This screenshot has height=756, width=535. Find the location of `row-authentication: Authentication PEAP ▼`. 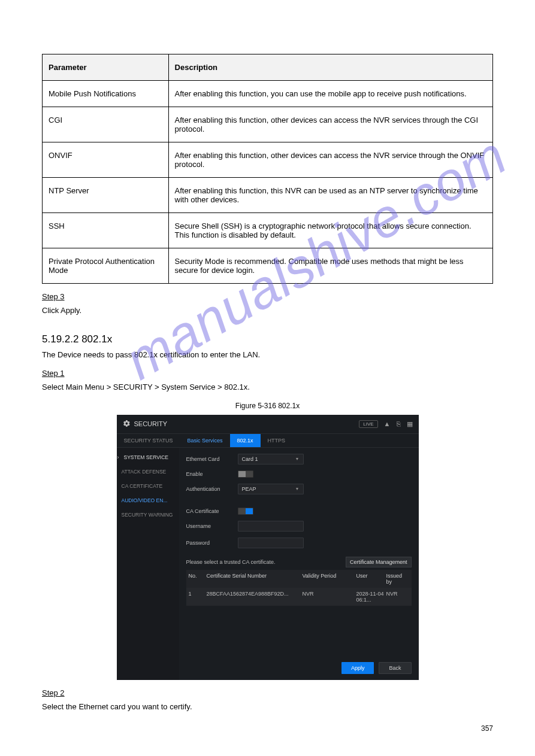

row-authentication: Authentication PEAP ▼ is located at coordinates (299, 489).